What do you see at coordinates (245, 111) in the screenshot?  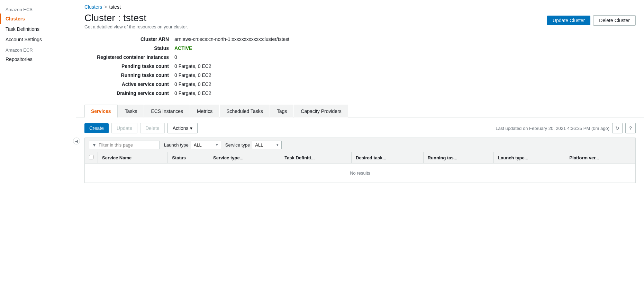 I see `tab-scheduled-tasks: Scheduled Tasks` at bounding box center [245, 111].